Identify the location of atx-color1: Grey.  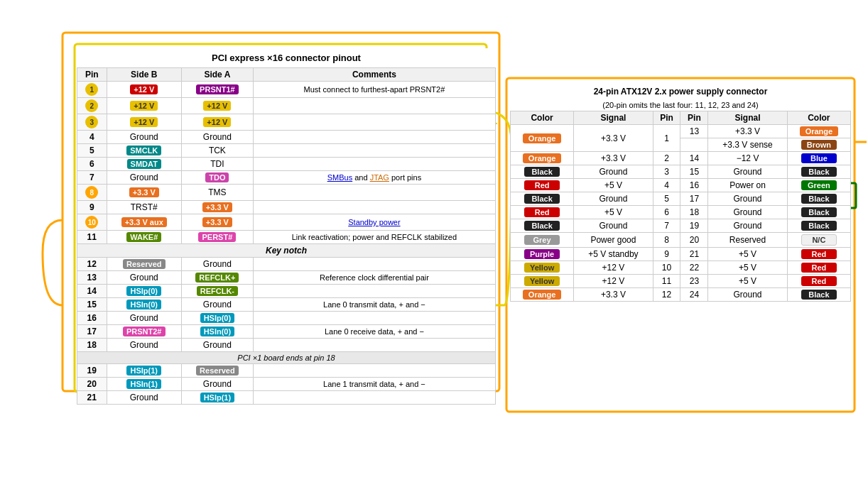
(543, 240).